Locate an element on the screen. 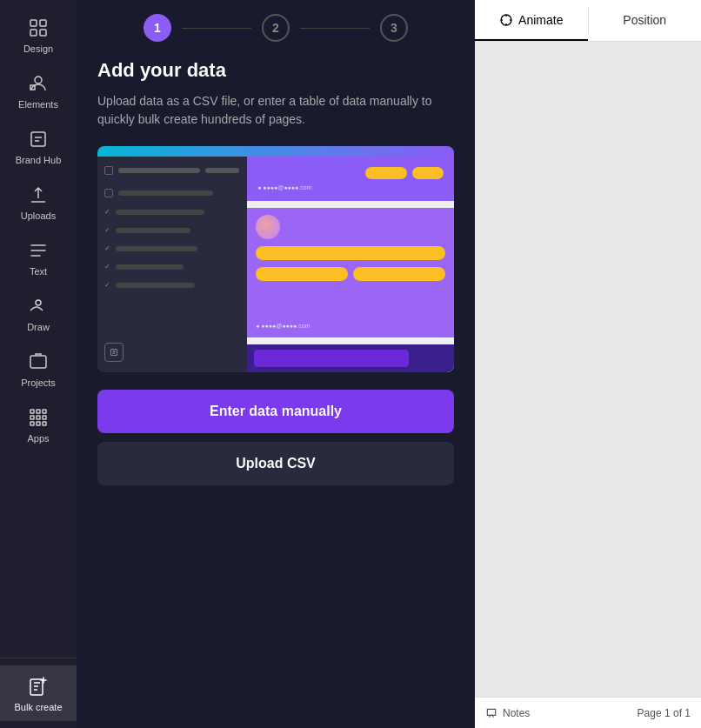  sidebar: Design Elements Brand Hub Uploads Text D… is located at coordinates (38, 364).